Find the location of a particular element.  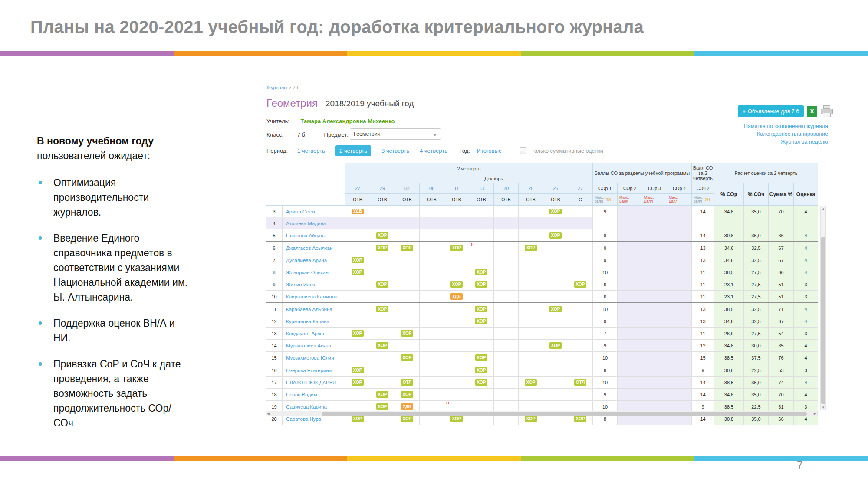

pct-soch-cell: 37,5 is located at coordinates (756, 358).